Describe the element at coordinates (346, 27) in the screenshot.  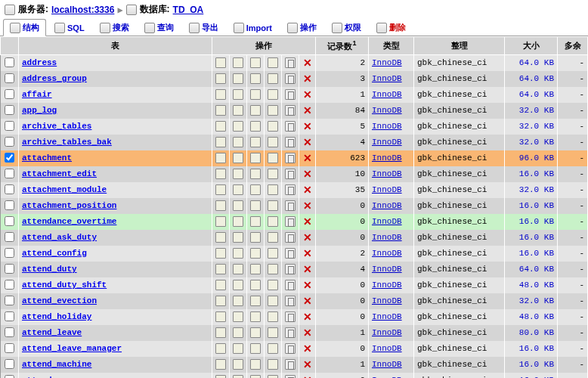
I see `tab-权限: 权限` at that location.